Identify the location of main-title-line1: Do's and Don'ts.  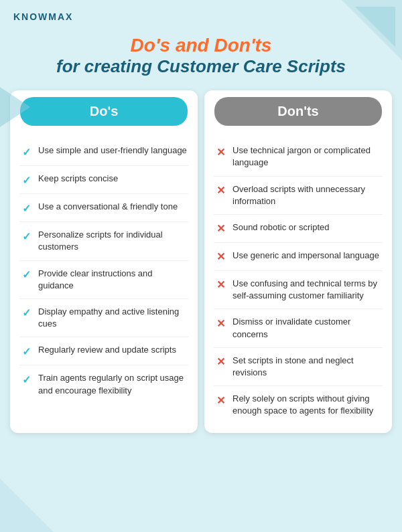
(201, 46).